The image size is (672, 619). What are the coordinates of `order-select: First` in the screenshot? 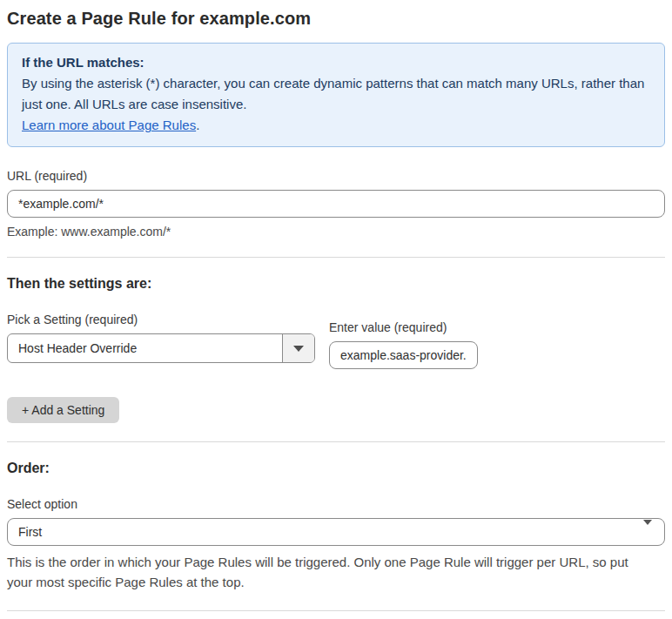 It's located at (336, 532).